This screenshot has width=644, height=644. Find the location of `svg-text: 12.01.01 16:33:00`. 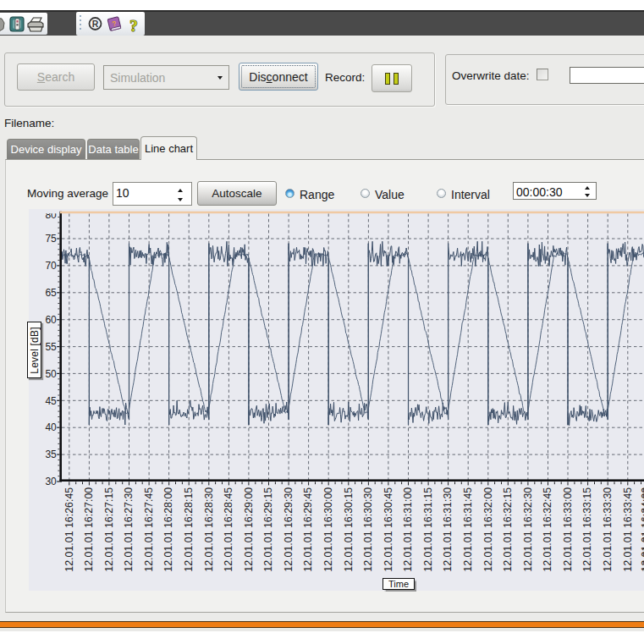

svg-text: 12.01.01 16:33:00 is located at coordinates (568, 530).